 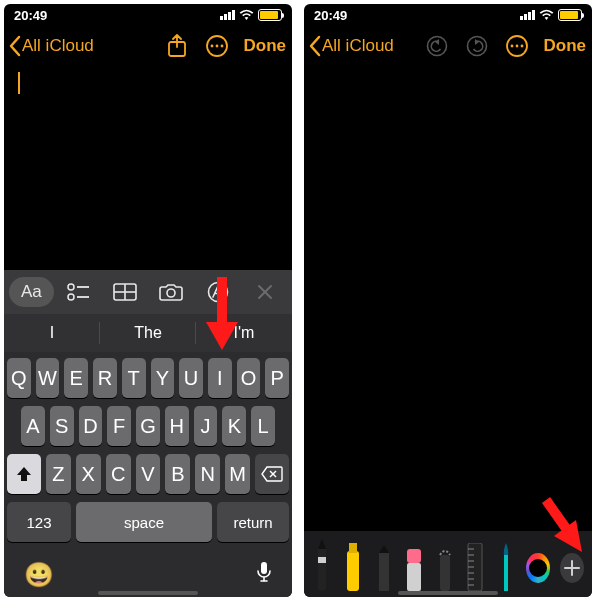 What do you see at coordinates (538, 568) in the screenshot?
I see `color-picker-button` at bounding box center [538, 568].